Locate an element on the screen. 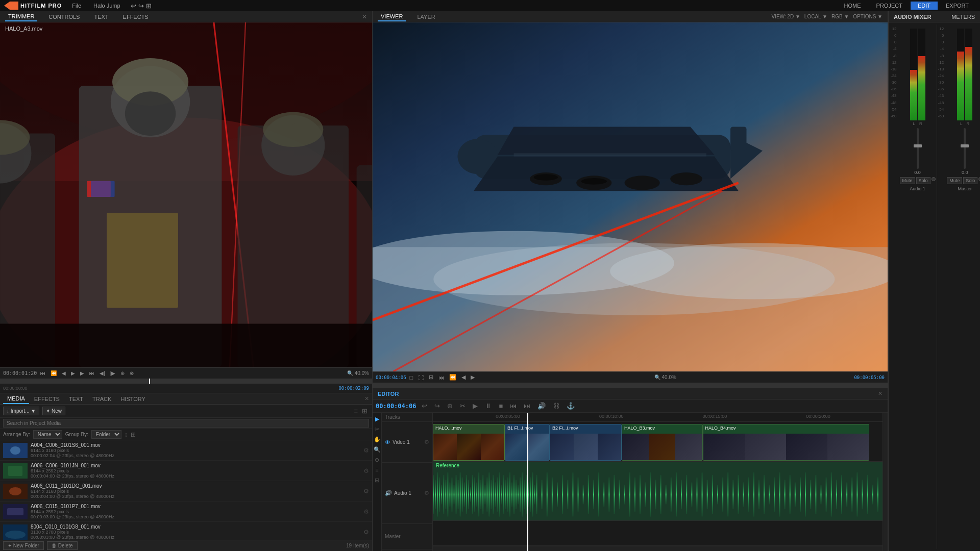 This screenshot has width=980, height=551. video-clip-halo-b4: HALO_B4.mov is located at coordinates (786, 442).